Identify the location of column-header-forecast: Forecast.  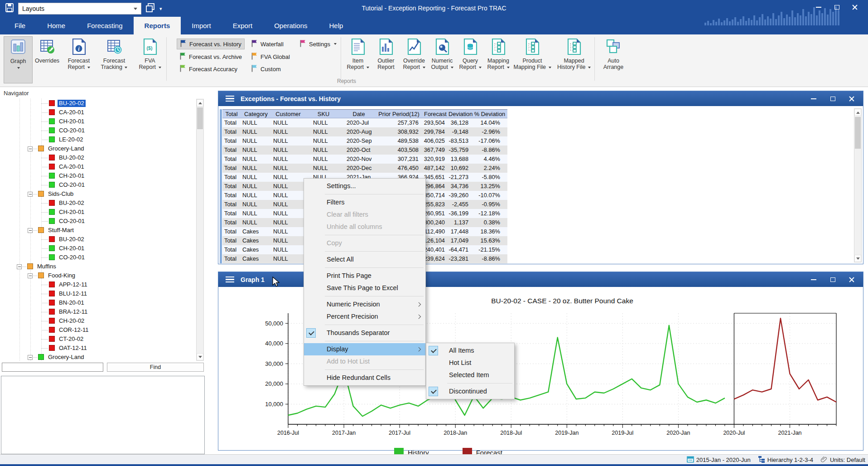
(435, 114).